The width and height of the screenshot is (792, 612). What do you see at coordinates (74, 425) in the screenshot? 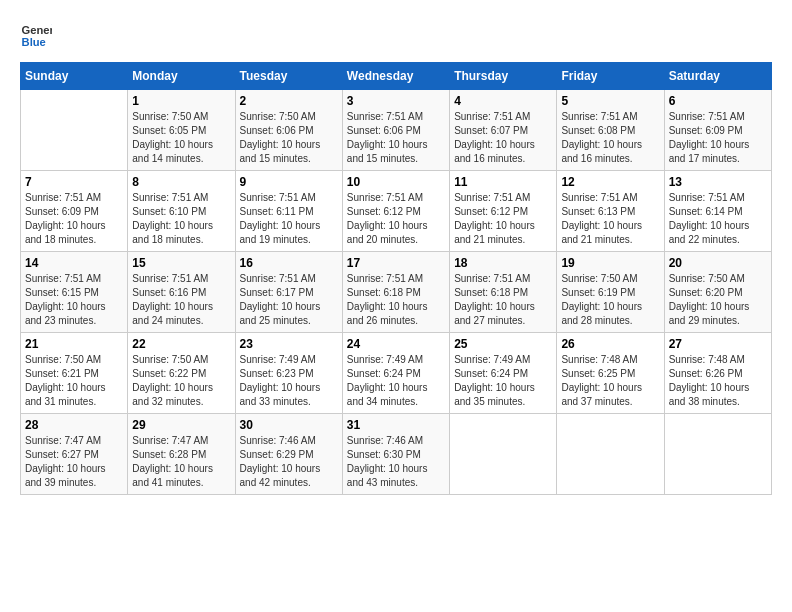
I see `day-number: 28` at bounding box center [74, 425].